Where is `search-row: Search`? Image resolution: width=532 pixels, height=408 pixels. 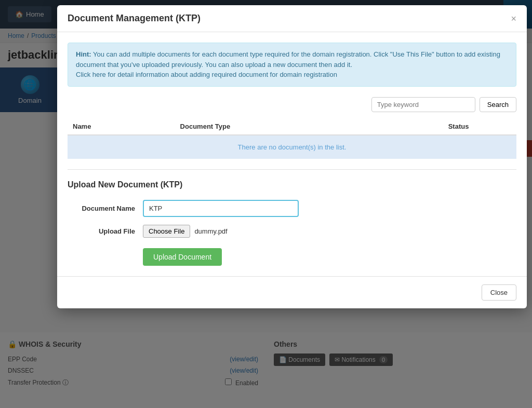
search-row: Search is located at coordinates (292, 105).